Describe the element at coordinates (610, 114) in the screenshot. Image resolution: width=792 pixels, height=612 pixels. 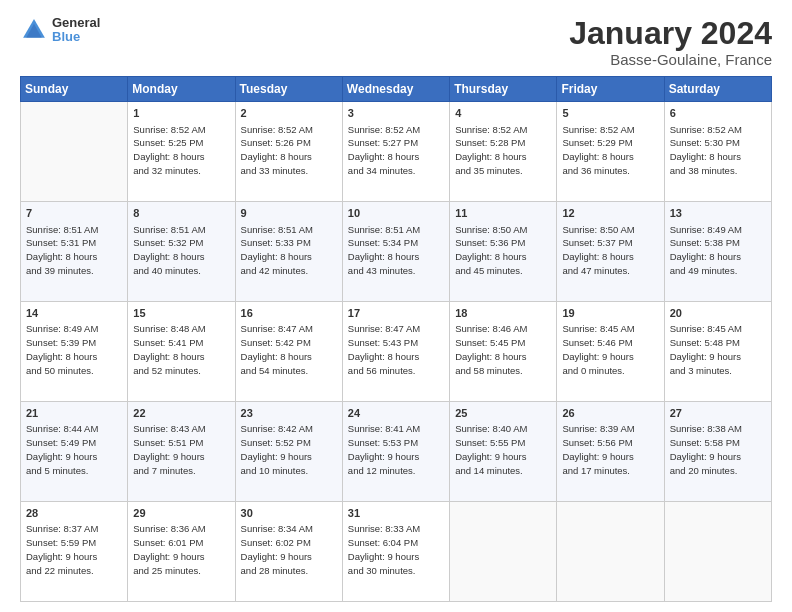
I see `day-number: 5` at that location.